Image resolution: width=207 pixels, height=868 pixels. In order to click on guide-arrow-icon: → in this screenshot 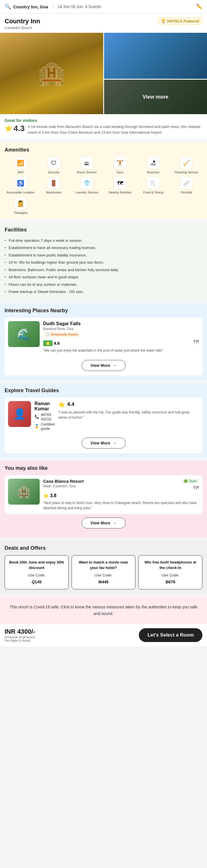, I will do `click(115, 443)`.